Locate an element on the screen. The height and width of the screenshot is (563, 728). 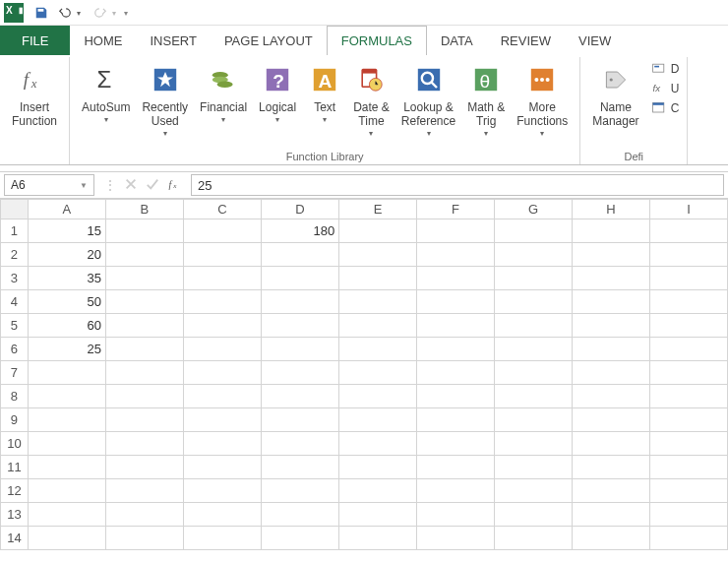
insert-function-button: fx Insert Function is located at coordinates (34, 93).